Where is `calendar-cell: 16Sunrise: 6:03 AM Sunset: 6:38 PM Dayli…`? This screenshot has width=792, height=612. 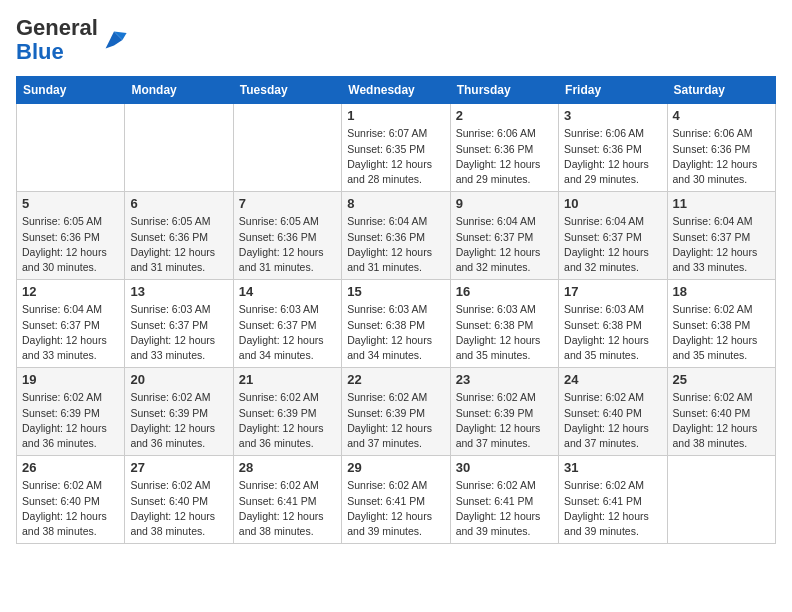 calendar-cell: 16Sunrise: 6:03 AM Sunset: 6:38 PM Dayli… is located at coordinates (504, 324).